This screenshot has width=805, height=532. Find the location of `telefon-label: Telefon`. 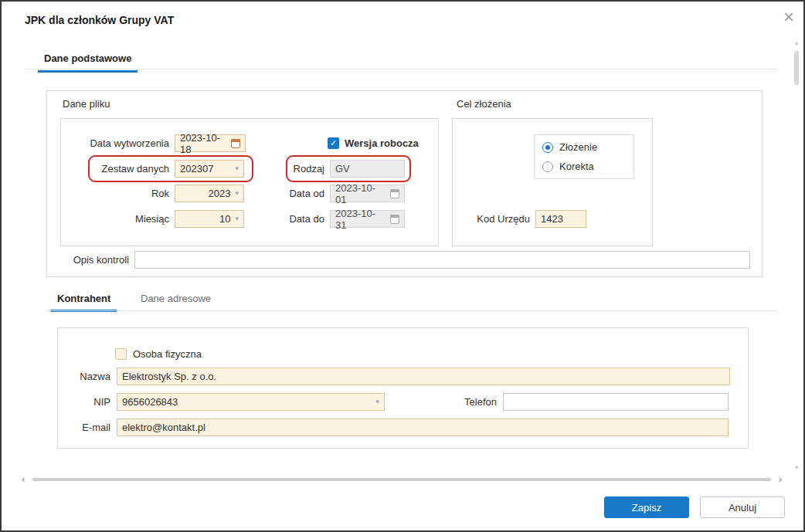

telefon-label: Telefon is located at coordinates (477, 402).